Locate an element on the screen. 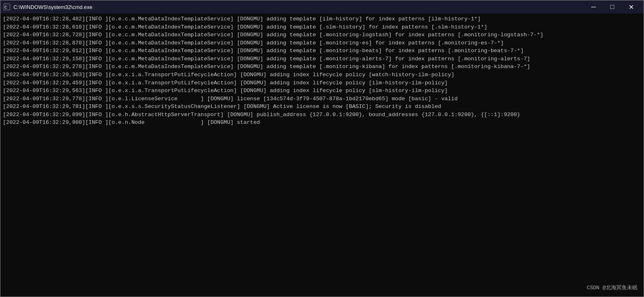 This screenshot has height=297, width=644. window-controls: ─ □ ✕ is located at coordinates (612, 7).